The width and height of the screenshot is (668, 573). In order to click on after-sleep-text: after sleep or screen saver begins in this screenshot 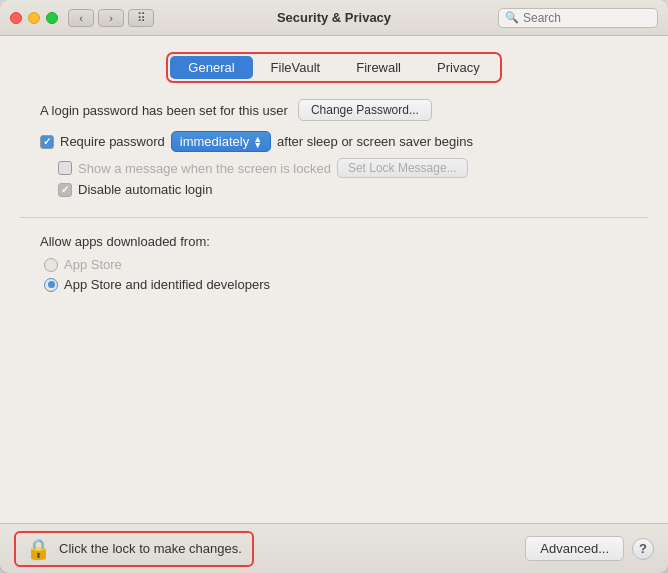, I will do `click(375, 142)`.